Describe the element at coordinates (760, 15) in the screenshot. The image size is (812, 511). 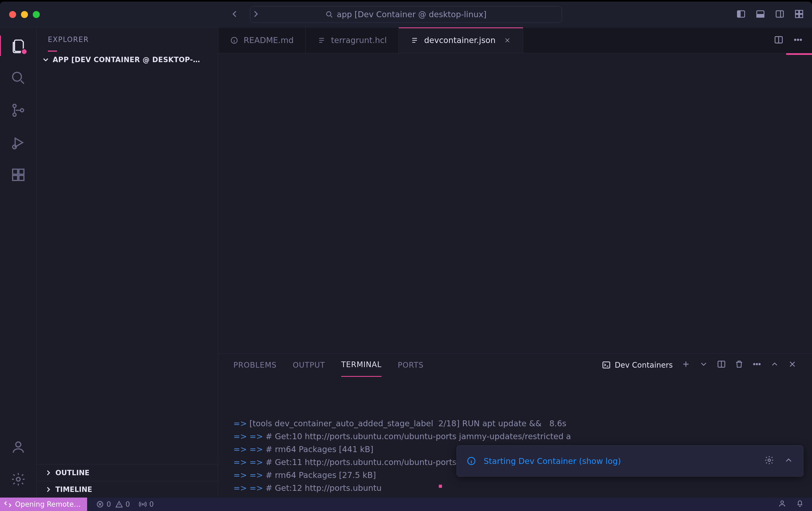
I see `toggle-panel` at that location.